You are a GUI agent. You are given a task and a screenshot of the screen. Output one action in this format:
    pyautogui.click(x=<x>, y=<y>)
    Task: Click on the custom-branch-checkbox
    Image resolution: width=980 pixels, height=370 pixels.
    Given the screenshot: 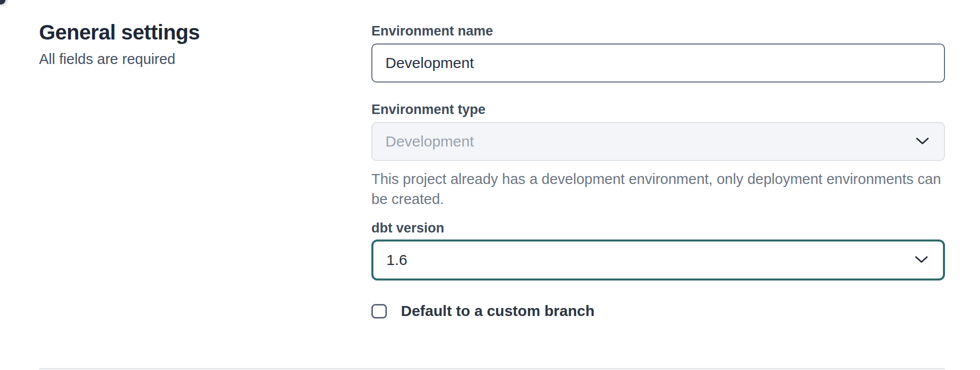 What is the action you would take?
    pyautogui.click(x=379, y=311)
    